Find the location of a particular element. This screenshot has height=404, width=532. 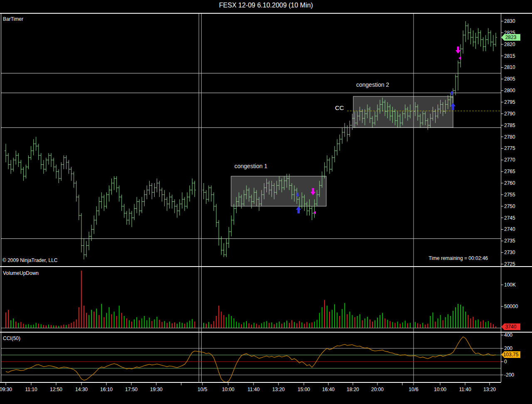

price-tick-label: 2785 is located at coordinates (510, 125).